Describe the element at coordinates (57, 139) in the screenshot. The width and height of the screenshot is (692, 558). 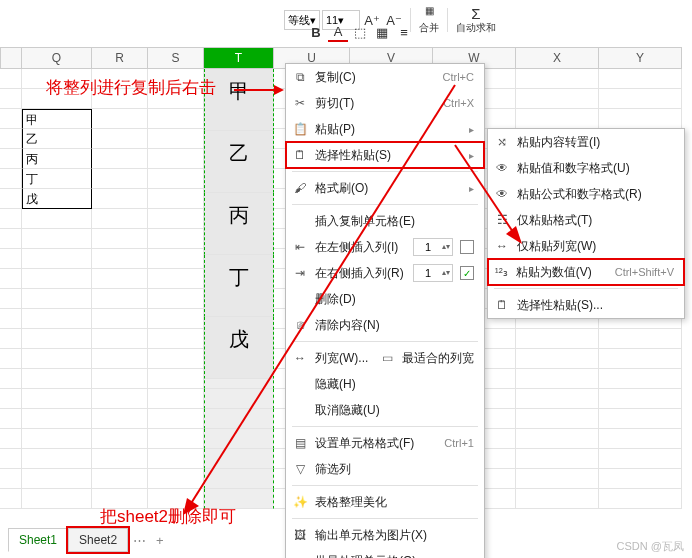
I see `cell: 乙` at that location.